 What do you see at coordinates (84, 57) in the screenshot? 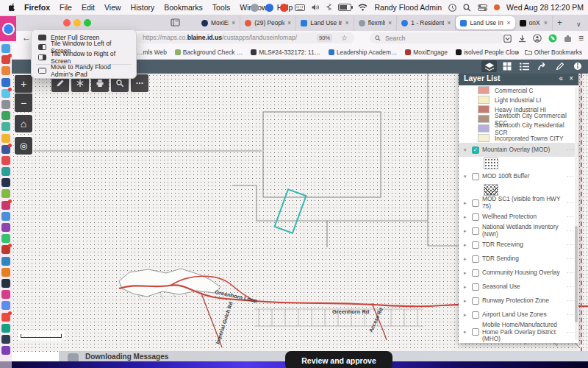
I see `menu-item-tile-window-to-right-of-screen: Tile Window to Right of Screen` at bounding box center [84, 57].